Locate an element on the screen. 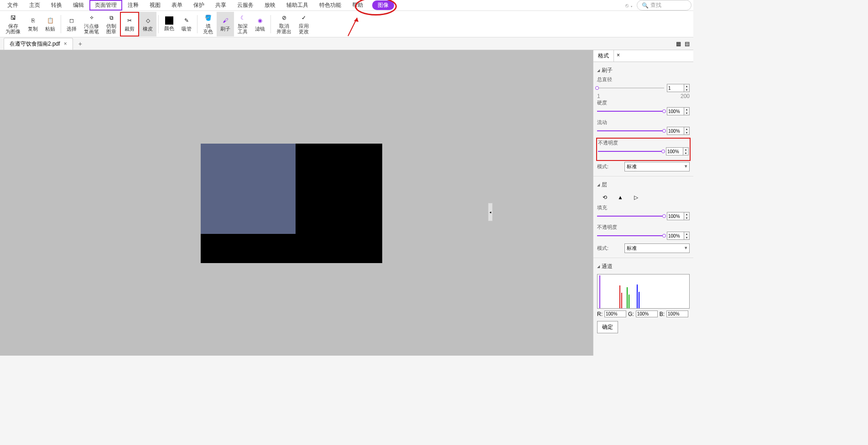 This screenshot has height=445, width=868. menu-edit: 编辑 is located at coordinates (78, 5).